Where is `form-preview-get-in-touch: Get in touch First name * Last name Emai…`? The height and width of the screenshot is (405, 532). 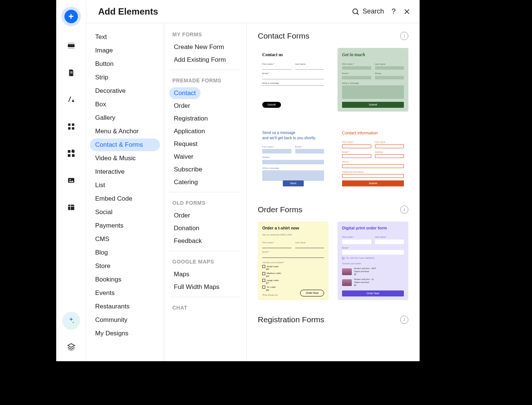
form-preview-get-in-touch: Get in touch First name * Last name Emai… is located at coordinates (373, 80).